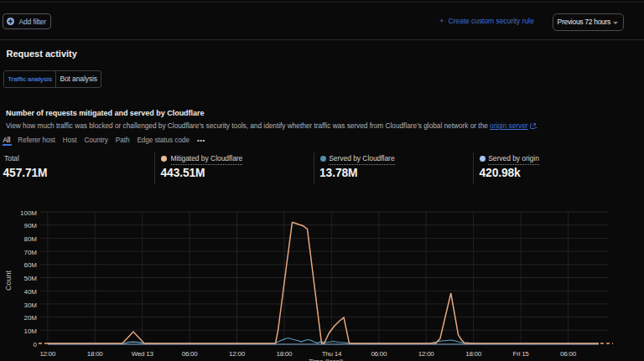 Image resolution: width=644 pixels, height=361 pixels. I want to click on svg-text: 40M, so click(30, 291).